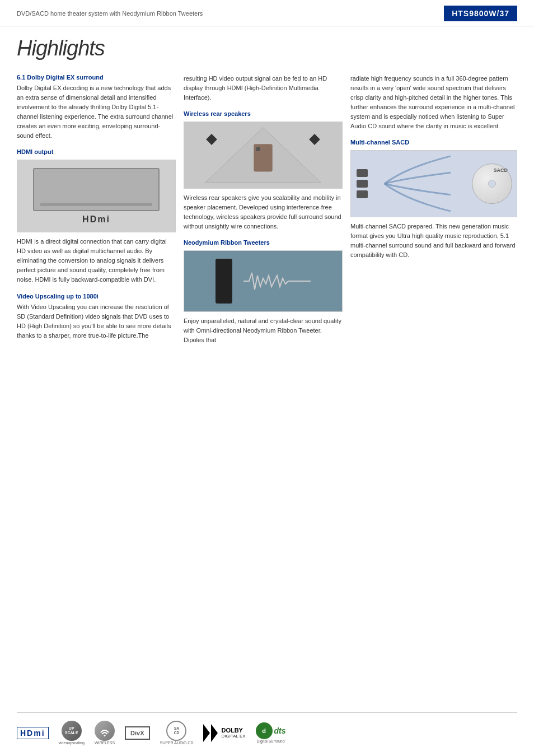 Image resolution: width=534 pixels, height=756 pixels. Describe the element at coordinates (270, 741) in the screenshot. I see `dts-sub-label: Digital Surround` at that location.